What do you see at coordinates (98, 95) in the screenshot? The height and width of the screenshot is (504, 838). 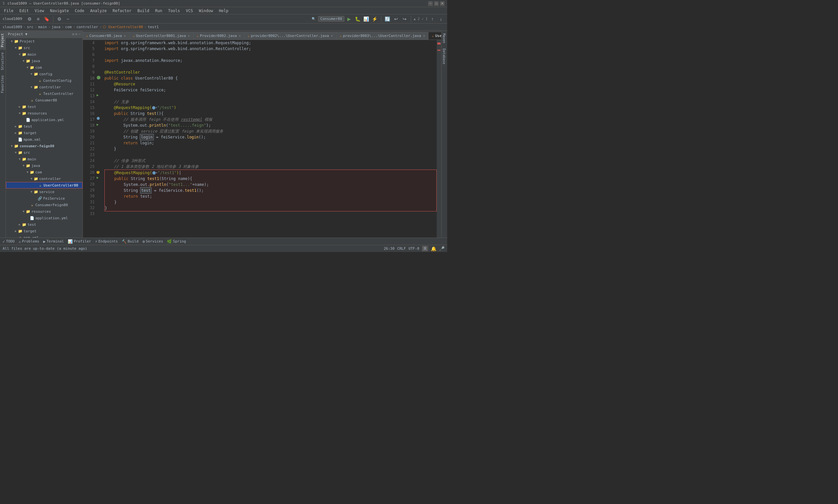 I see `gutter-icon-line10: ▶` at bounding box center [98, 95].